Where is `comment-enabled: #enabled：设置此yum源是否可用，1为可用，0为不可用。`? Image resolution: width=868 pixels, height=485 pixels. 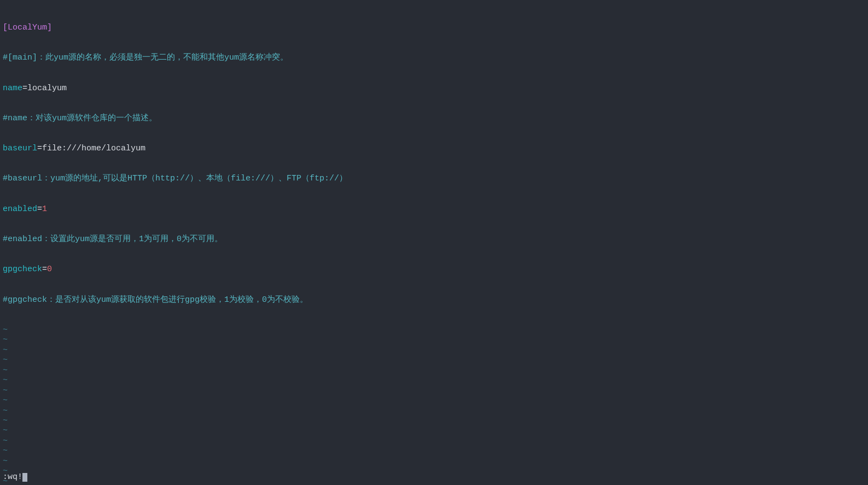
comment-enabled: #enabled：设置此yum源是否可用，1为可用，0为不可用。 is located at coordinates (113, 239).